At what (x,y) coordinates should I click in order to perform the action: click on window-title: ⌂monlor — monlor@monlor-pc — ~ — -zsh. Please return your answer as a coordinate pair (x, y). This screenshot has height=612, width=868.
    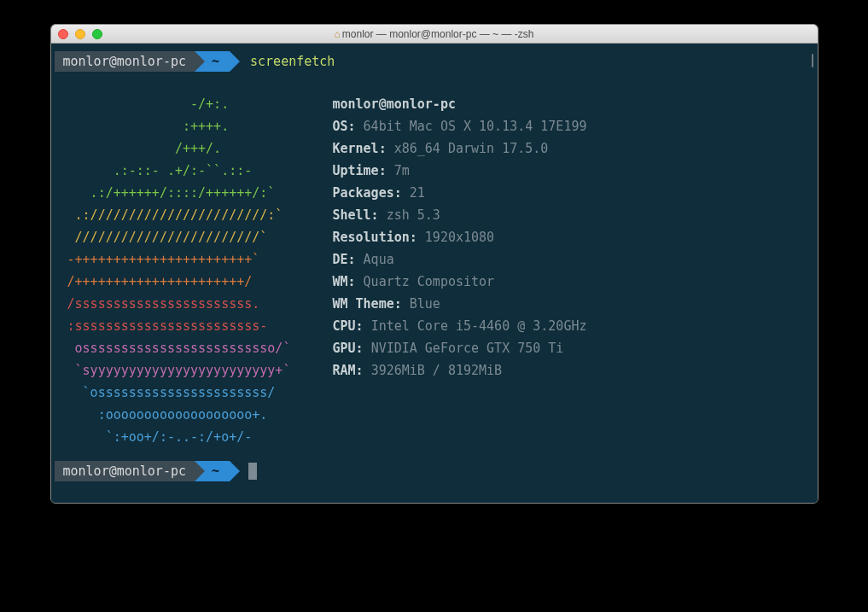
    Looking at the image, I should click on (434, 34).